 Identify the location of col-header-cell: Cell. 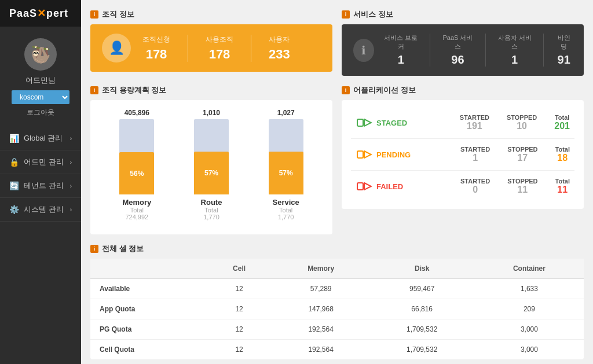
(239, 269).